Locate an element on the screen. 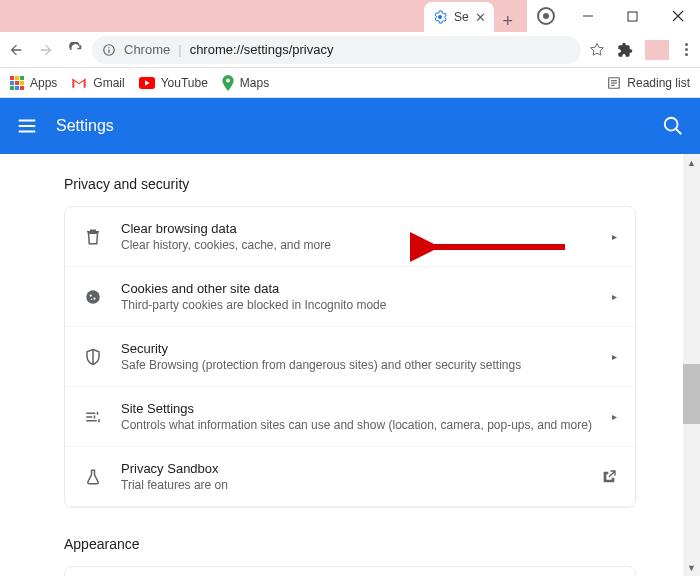 The height and width of the screenshot is (576, 700). bookmark-gmail: Gmail is located at coordinates (98, 83).